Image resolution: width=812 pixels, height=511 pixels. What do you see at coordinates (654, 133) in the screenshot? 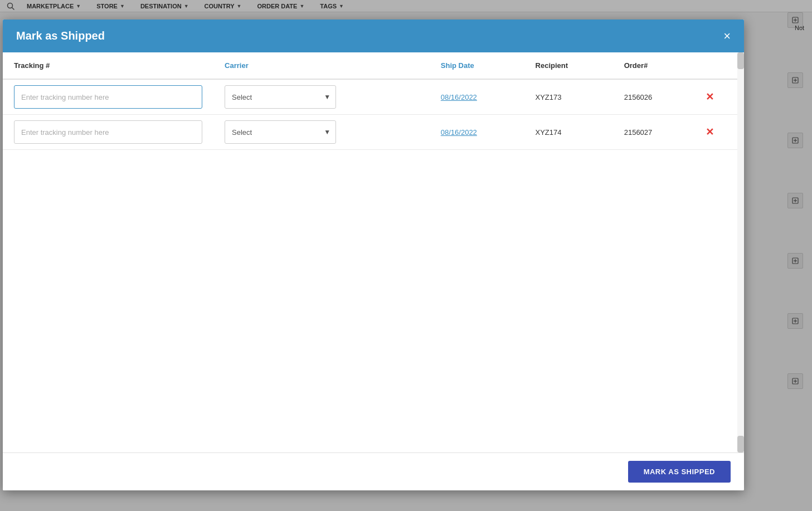
I see `order-cell-2: 2156027` at bounding box center [654, 133].